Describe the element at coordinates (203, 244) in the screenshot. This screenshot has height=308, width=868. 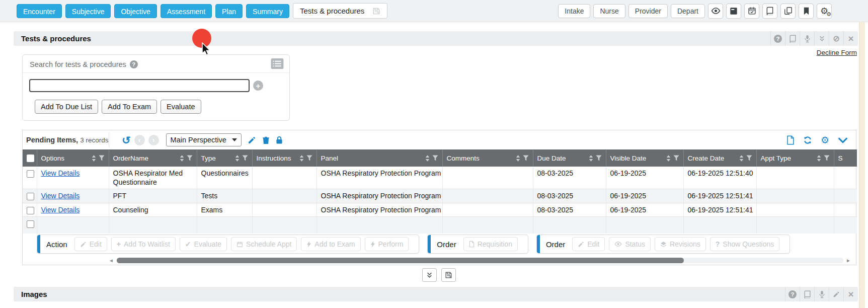
I see `evaluate-action-button: ✓Evaluate` at that location.